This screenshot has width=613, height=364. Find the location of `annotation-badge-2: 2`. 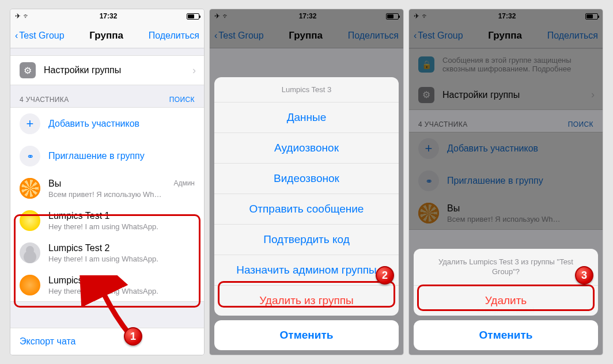

annotation-badge-2: 2 is located at coordinates (385, 275).